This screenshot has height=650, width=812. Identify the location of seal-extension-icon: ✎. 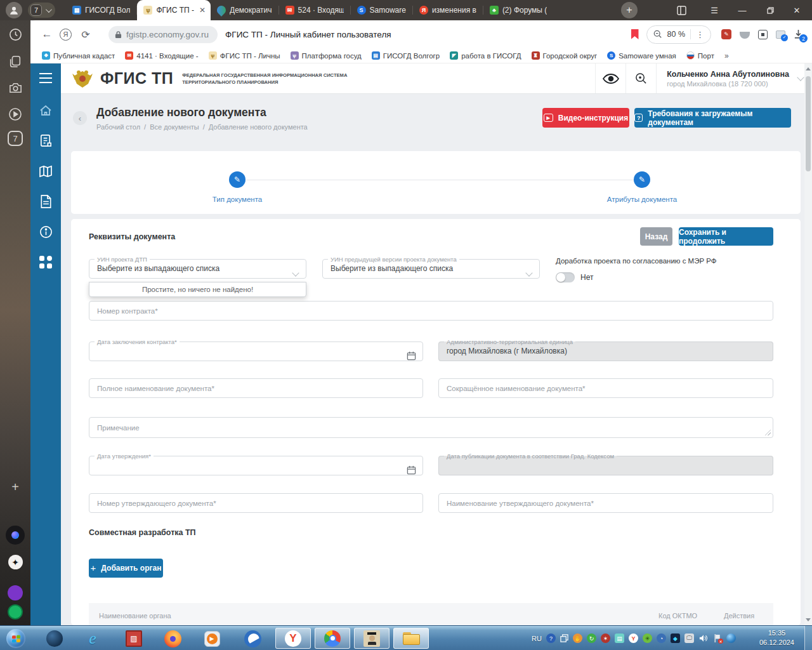
(726, 34).